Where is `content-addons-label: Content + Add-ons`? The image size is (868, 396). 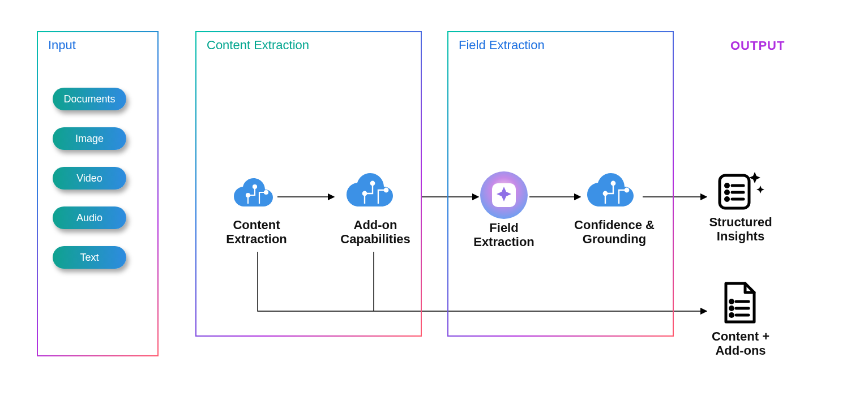 content-addons-label: Content + Add-ons is located at coordinates (741, 344).